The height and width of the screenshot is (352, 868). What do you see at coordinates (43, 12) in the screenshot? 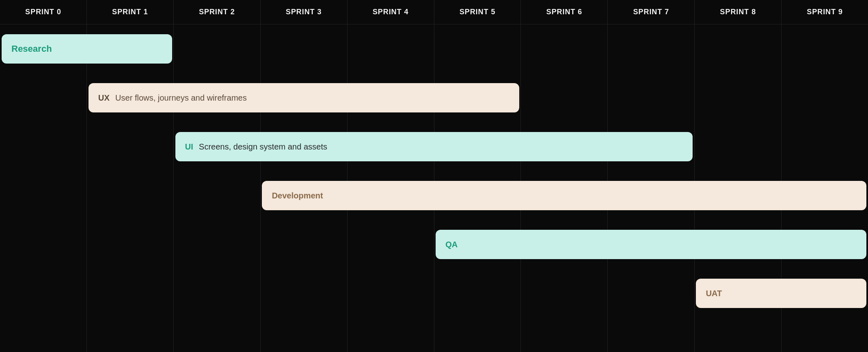
I see `sprint-header-0: SPRINT 0` at bounding box center [43, 12].